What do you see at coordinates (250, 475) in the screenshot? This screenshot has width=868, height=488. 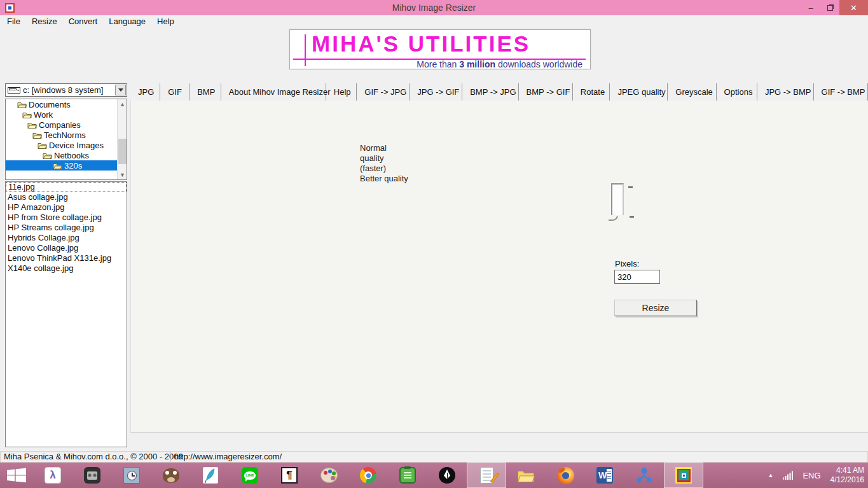 I see `line-messenger-icon: LINE` at bounding box center [250, 475].